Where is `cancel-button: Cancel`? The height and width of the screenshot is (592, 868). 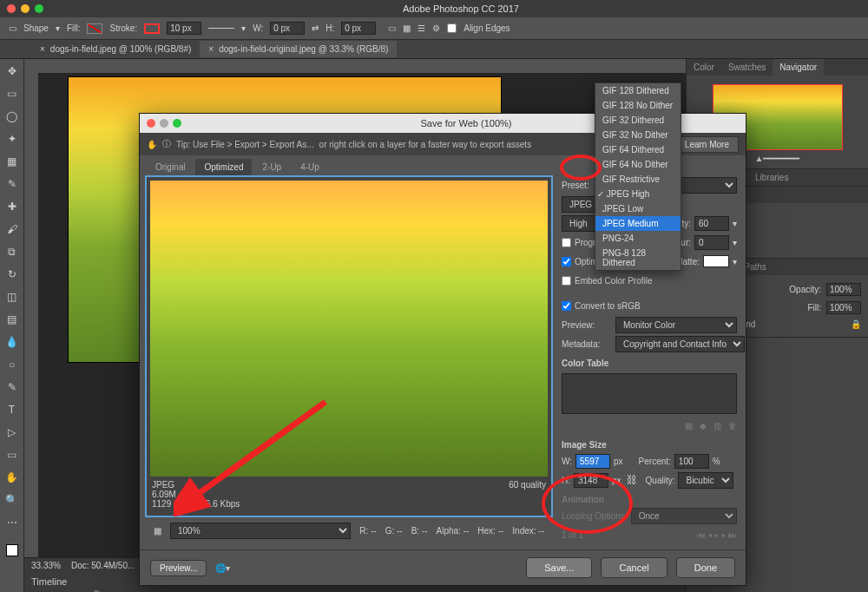
cancel-button: Cancel is located at coordinates (634, 568).